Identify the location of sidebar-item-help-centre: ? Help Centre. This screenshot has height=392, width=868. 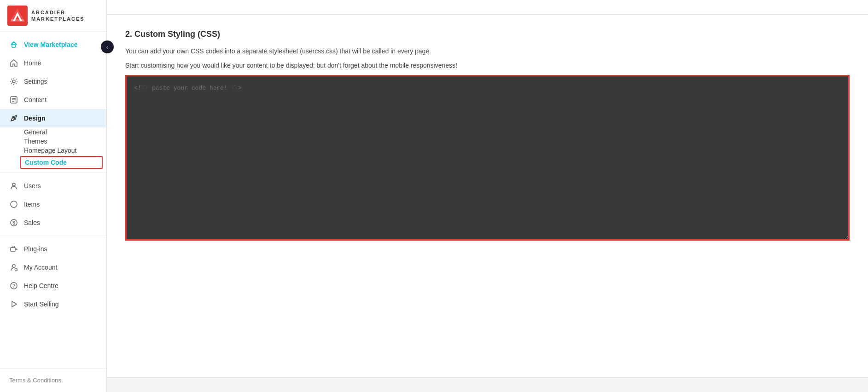
(53, 286).